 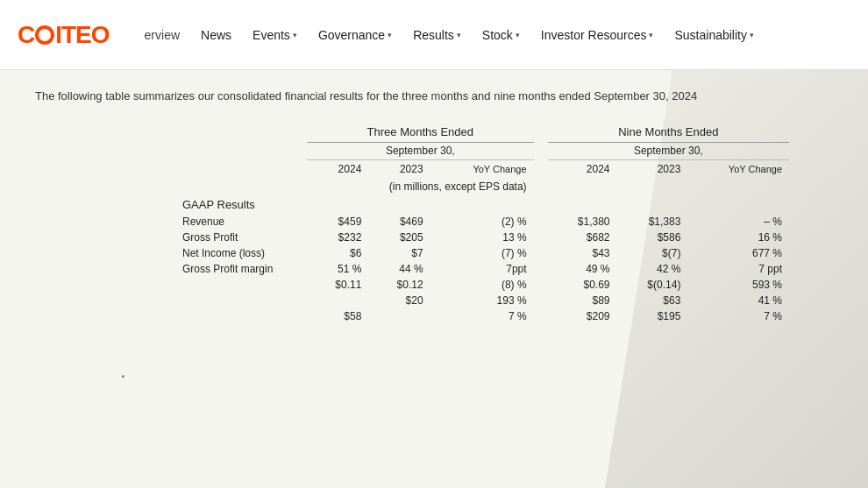 I want to click on cell-v4: $1,383, so click(x=652, y=222).